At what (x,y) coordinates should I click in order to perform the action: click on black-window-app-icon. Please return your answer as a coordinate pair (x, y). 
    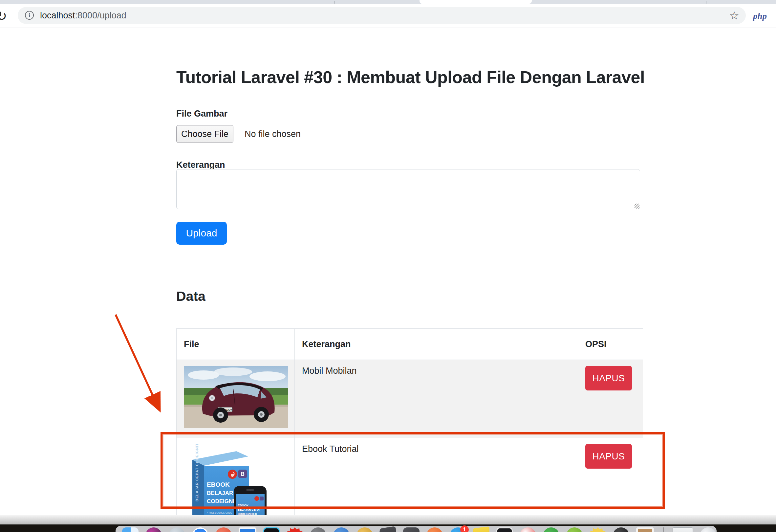
    Looking at the image, I should click on (505, 530).